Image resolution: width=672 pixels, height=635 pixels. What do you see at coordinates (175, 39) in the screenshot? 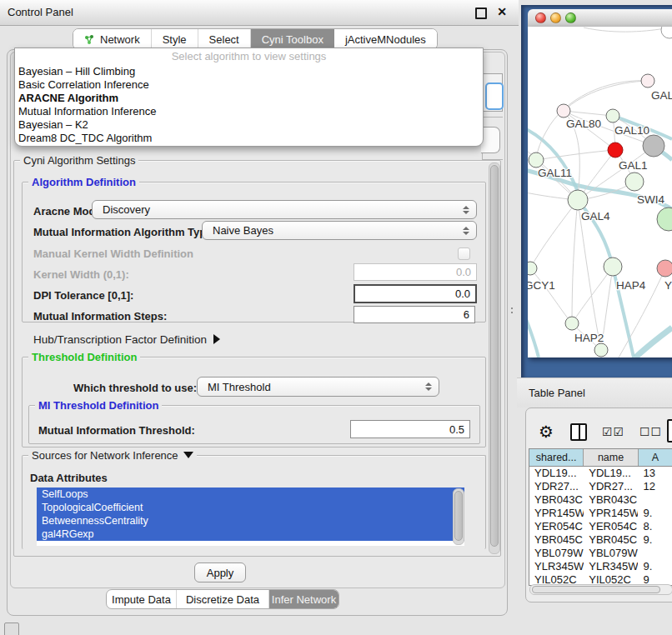
I see `tab-style: Style` at bounding box center [175, 39].